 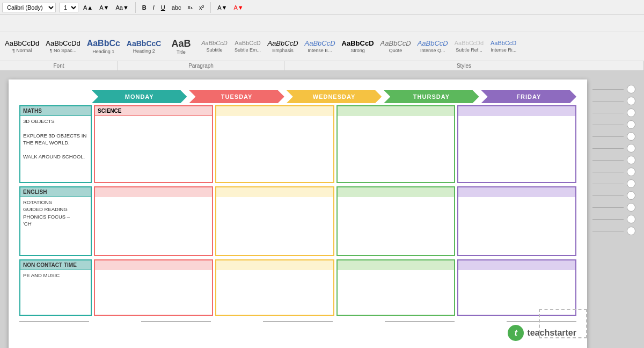 I want to click on maths-header: MATHS, so click(x=56, y=111).